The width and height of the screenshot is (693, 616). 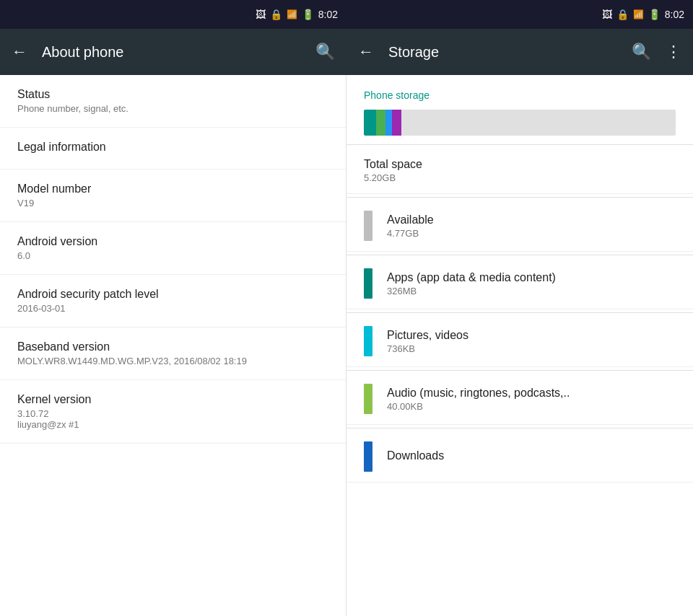 What do you see at coordinates (173, 147) in the screenshot?
I see `legal-information-title: Legal information` at bounding box center [173, 147].